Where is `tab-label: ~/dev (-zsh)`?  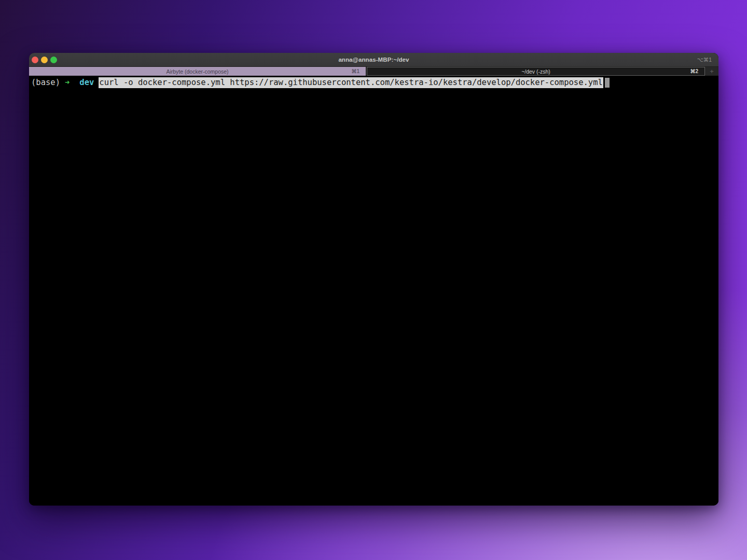
tab-label: ~/dev (-zsh) is located at coordinates (536, 72).